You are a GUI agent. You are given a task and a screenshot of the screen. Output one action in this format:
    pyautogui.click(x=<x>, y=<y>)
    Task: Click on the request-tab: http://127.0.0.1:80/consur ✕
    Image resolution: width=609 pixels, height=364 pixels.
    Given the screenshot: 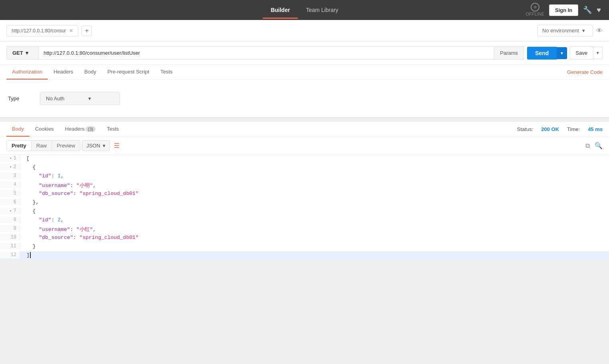 What is the action you would take?
    pyautogui.click(x=42, y=31)
    